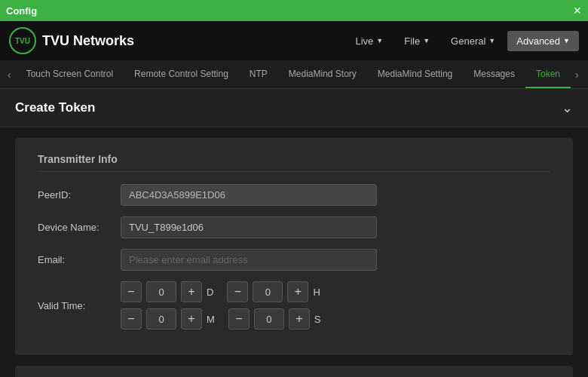 The image size is (588, 377). I want to click on advanced-chevron: ▼, so click(567, 41).